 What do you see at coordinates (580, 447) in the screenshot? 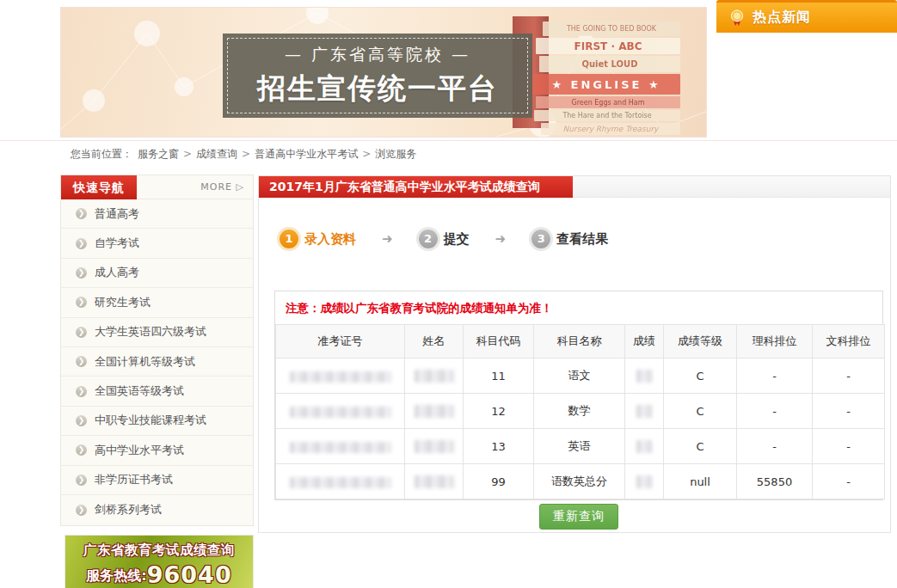
I see `subject-name-cell: 英语` at bounding box center [580, 447].